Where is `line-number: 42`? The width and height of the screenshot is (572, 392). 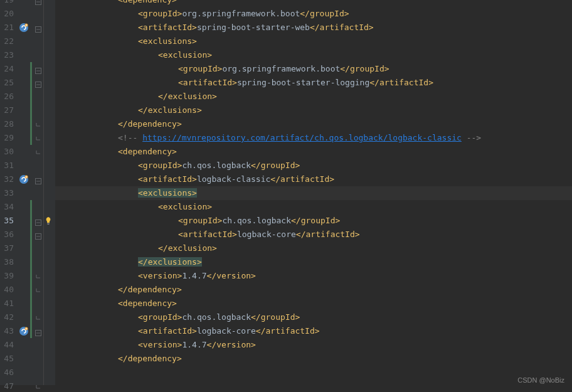
line-number: 42 is located at coordinates (7, 317).